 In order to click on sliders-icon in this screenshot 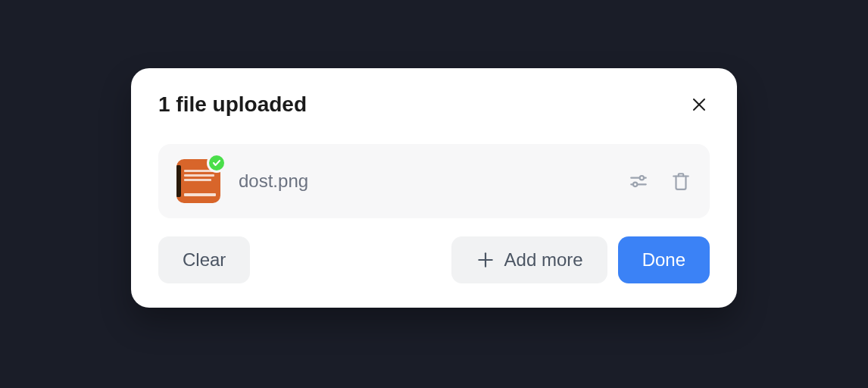, I will do `click(639, 181)`.